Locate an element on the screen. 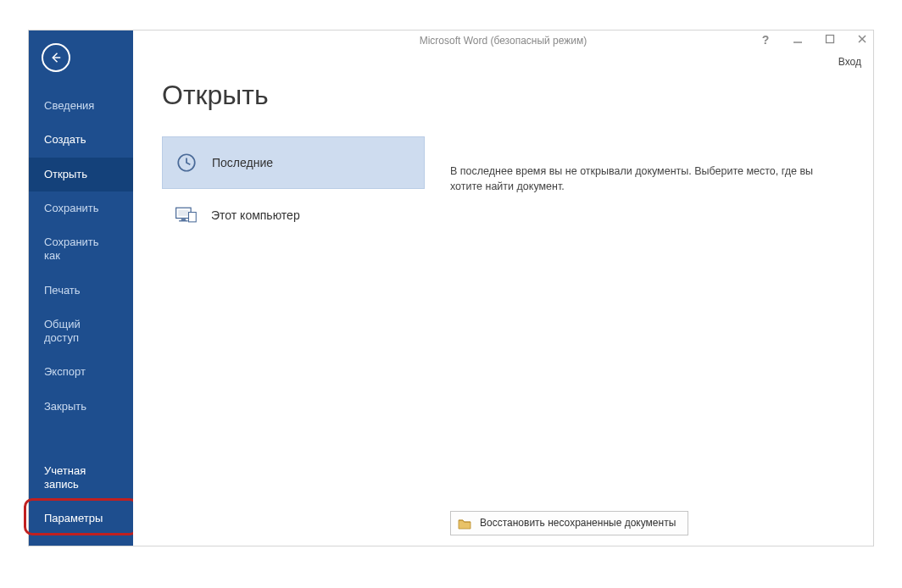  nav-share: Общий доступ is located at coordinates (81, 332).